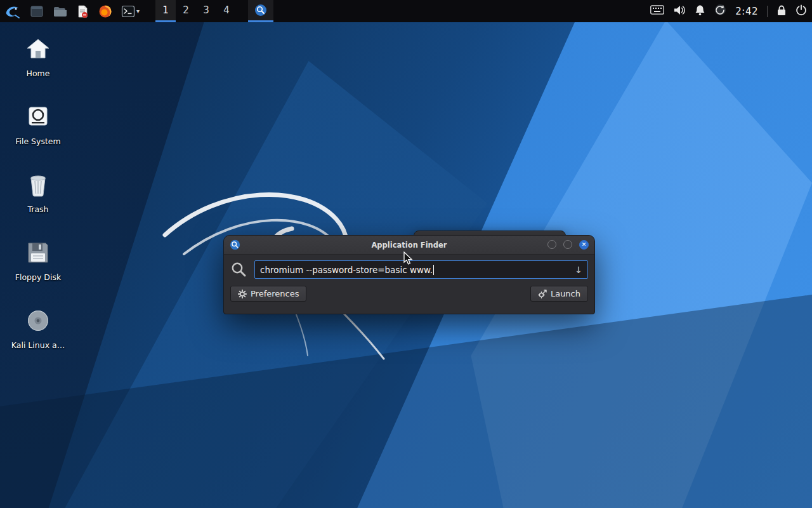 Image resolution: width=812 pixels, height=508 pixels. I want to click on desktop-icon-label: Floppy Disk, so click(38, 277).